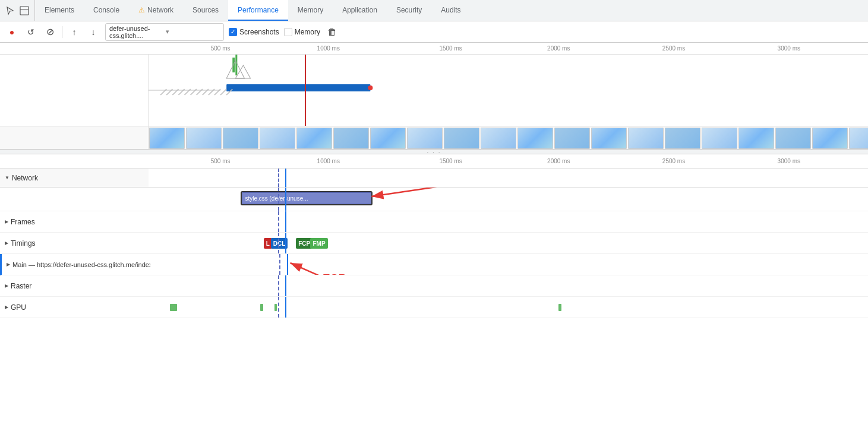  Describe the element at coordinates (93, 32) in the screenshot. I see `download-button: ↓` at that location.